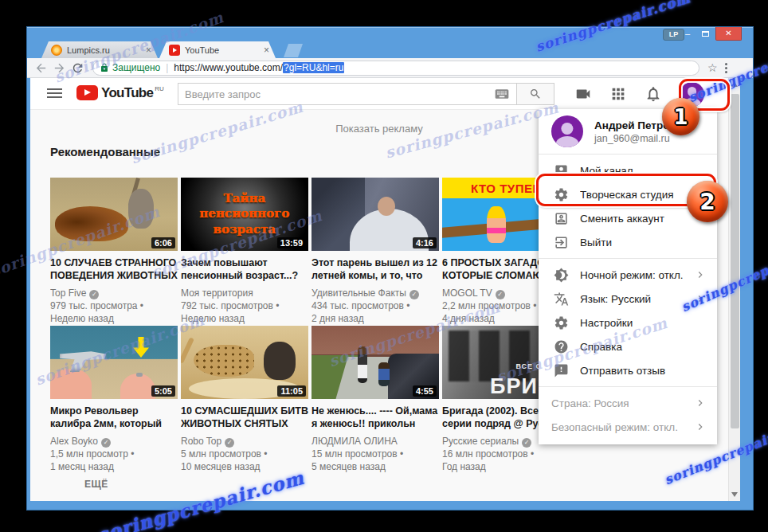 The height and width of the screenshot is (532, 768). Describe the element at coordinates (628, 403) in the screenshot. I see `menu-item-country: Страна: Россия` at that location.